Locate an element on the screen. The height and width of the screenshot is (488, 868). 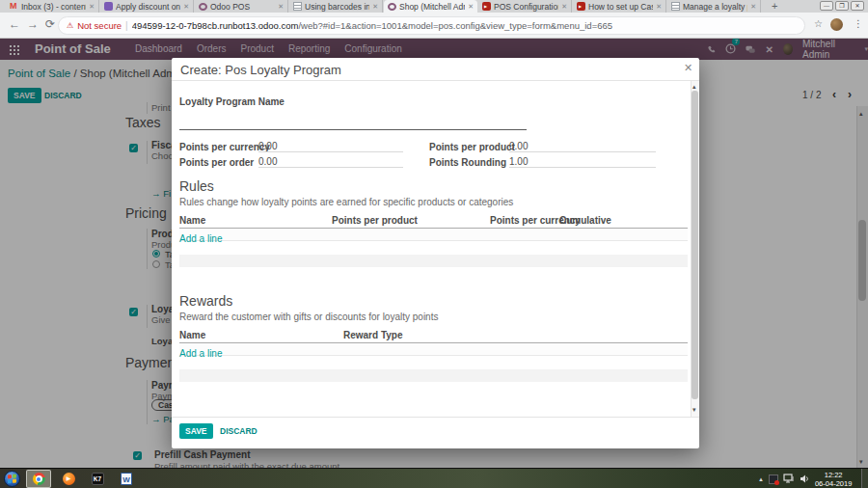
tray-antivirus-icon is located at coordinates (773, 479).